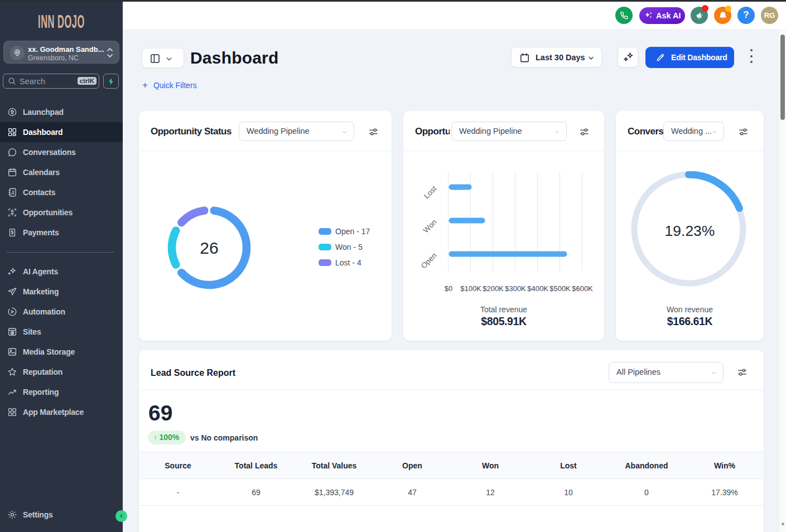 This screenshot has width=786, height=532. I want to click on svg-text: $400K, so click(538, 289).